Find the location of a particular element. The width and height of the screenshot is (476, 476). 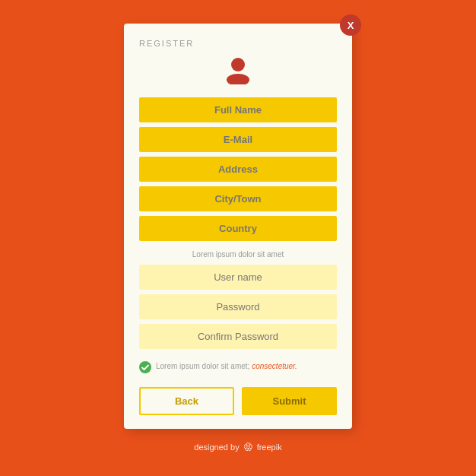

username-input is located at coordinates (238, 277).